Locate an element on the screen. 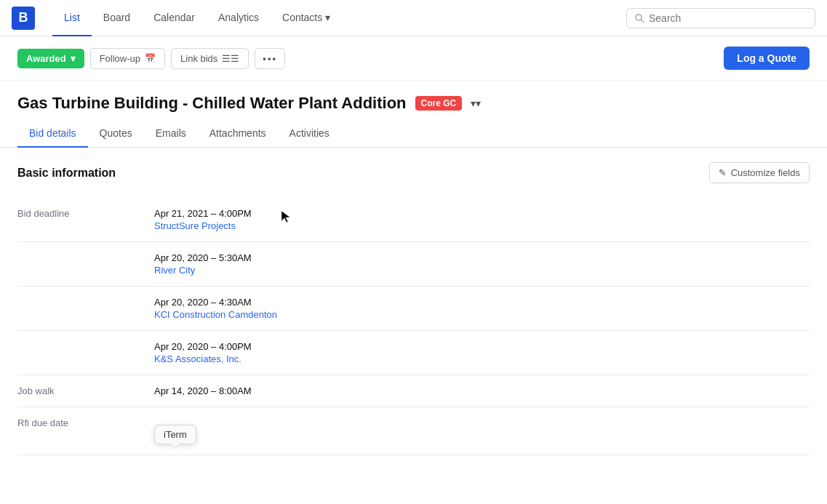 This screenshot has width=827, height=504. app-logo: B is located at coordinates (23, 18).